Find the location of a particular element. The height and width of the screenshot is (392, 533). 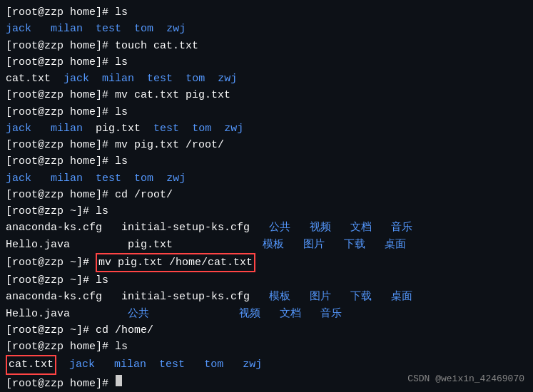

cmd: touch cat.txt is located at coordinates (157, 46).